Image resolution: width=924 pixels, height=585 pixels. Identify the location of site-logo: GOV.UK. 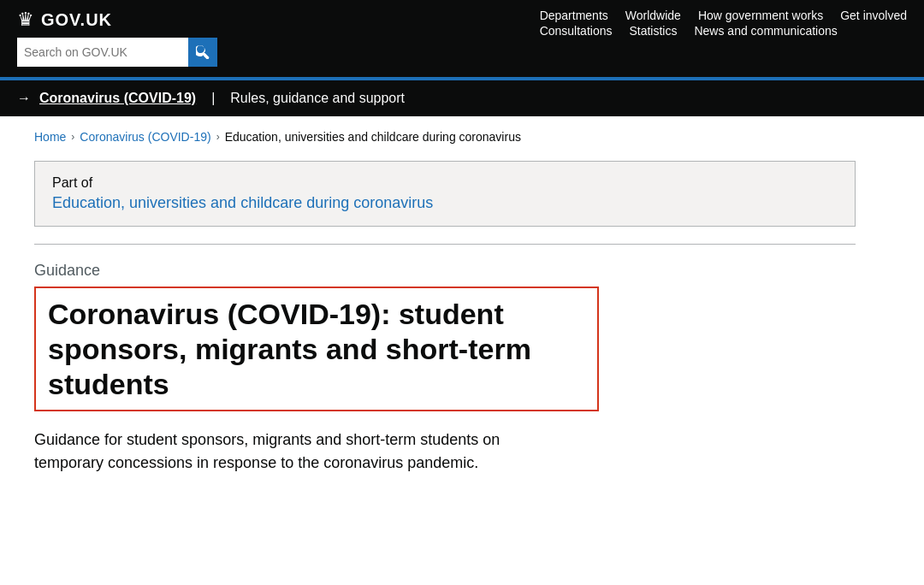
(77, 21).